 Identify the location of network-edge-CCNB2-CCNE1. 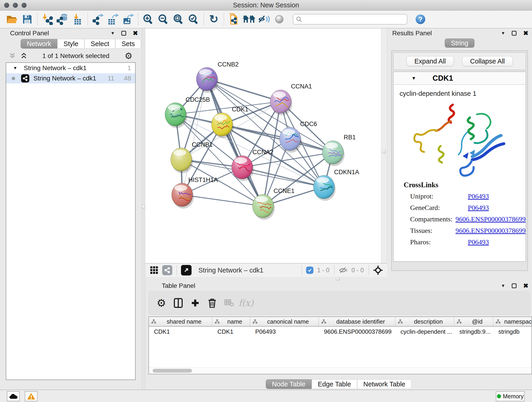
(235, 142).